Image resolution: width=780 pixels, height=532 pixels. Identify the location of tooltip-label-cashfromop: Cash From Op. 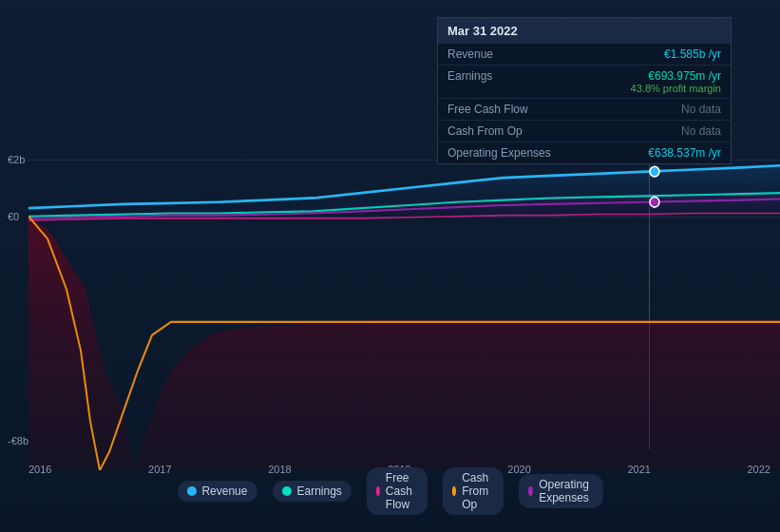
(504, 131).